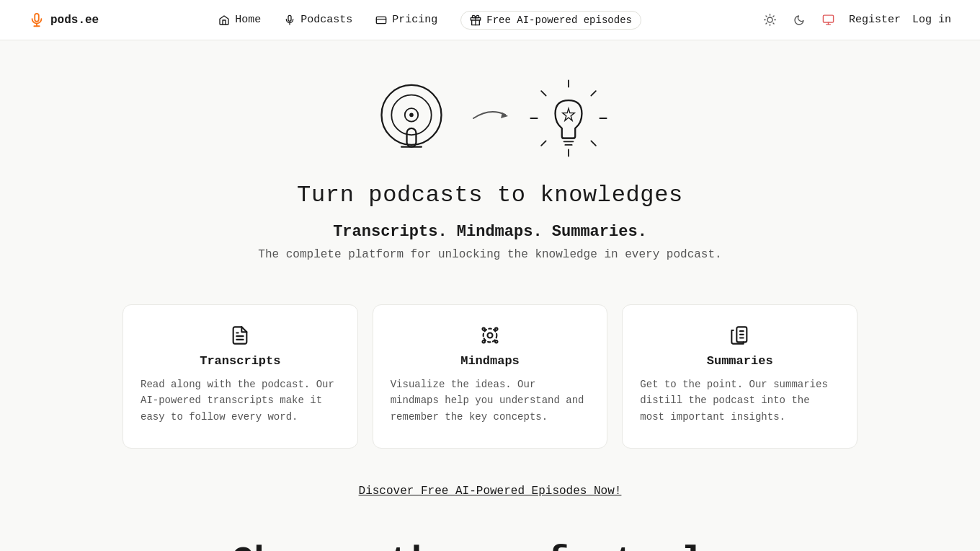 This screenshot has width=980, height=551. I want to click on hero-description: The complete platform for unlocking the …, so click(490, 255).